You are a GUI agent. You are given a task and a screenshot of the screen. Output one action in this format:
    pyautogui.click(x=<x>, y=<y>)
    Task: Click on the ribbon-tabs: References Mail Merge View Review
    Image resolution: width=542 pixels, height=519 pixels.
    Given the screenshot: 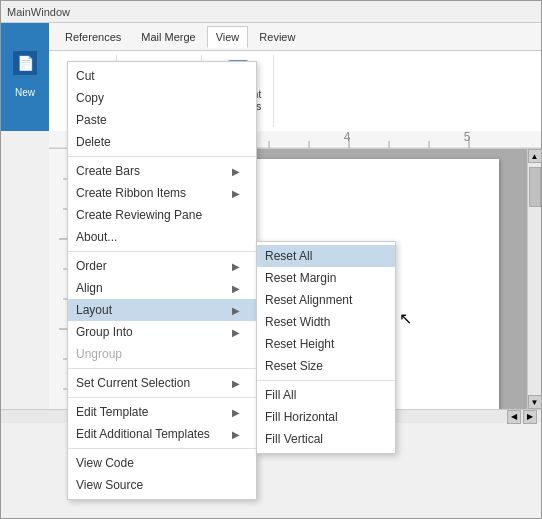 What is the action you would take?
    pyautogui.click(x=271, y=37)
    